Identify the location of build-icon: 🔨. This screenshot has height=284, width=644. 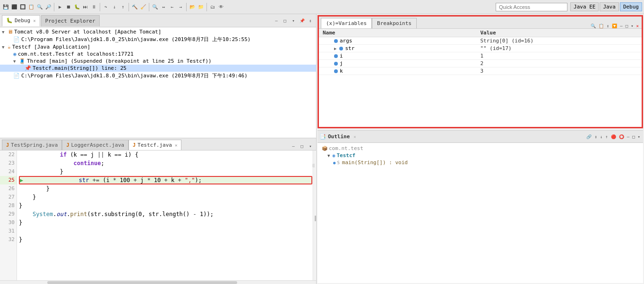
(135, 7).